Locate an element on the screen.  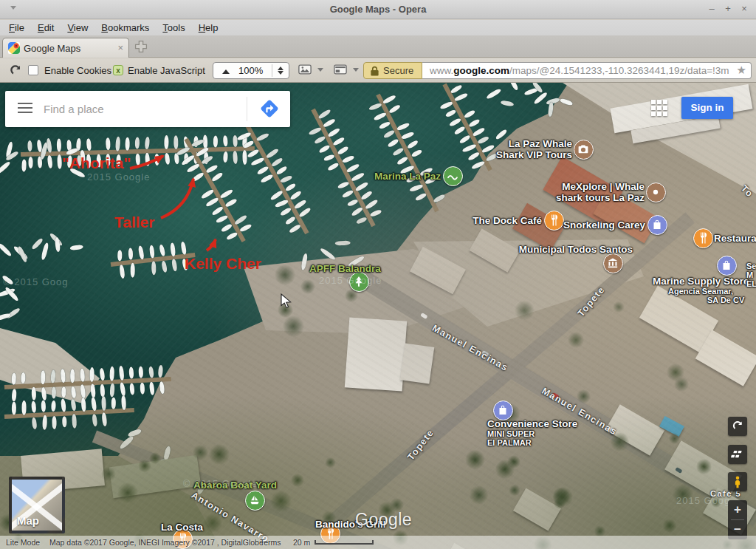
map-attribution: Map data ©2017 Google, INEGI Imagery ©20… is located at coordinates (157, 542).